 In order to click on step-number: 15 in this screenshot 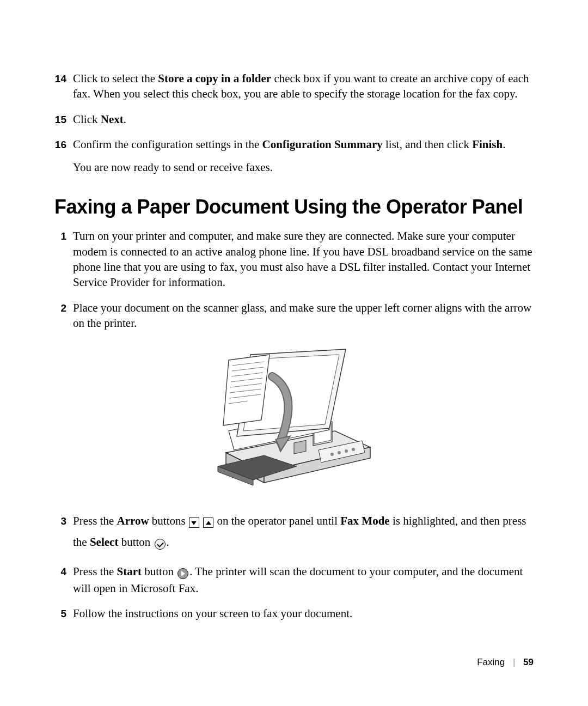, I will do `click(60, 120)`.